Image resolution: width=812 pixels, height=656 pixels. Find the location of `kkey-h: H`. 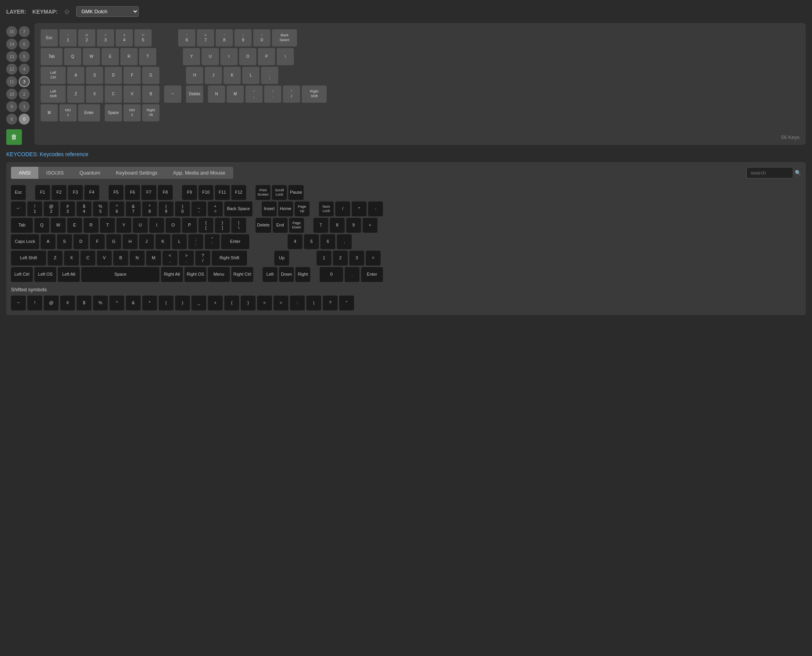

kkey-h: H is located at coordinates (130, 242).